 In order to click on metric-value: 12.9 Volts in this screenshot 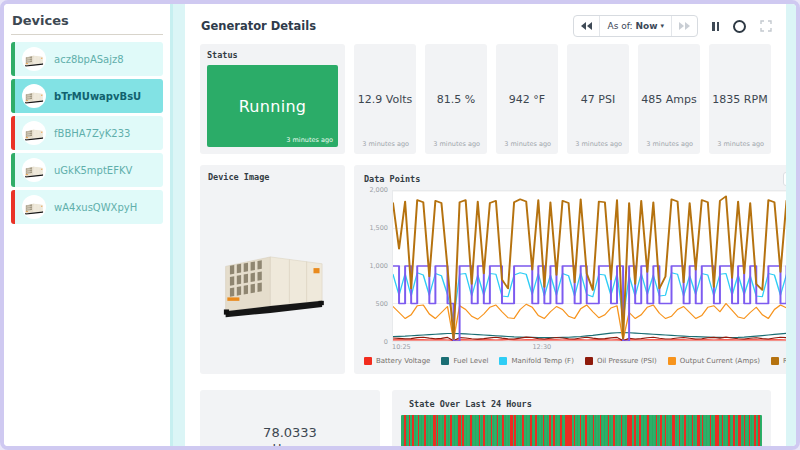, I will do `click(386, 100)`.